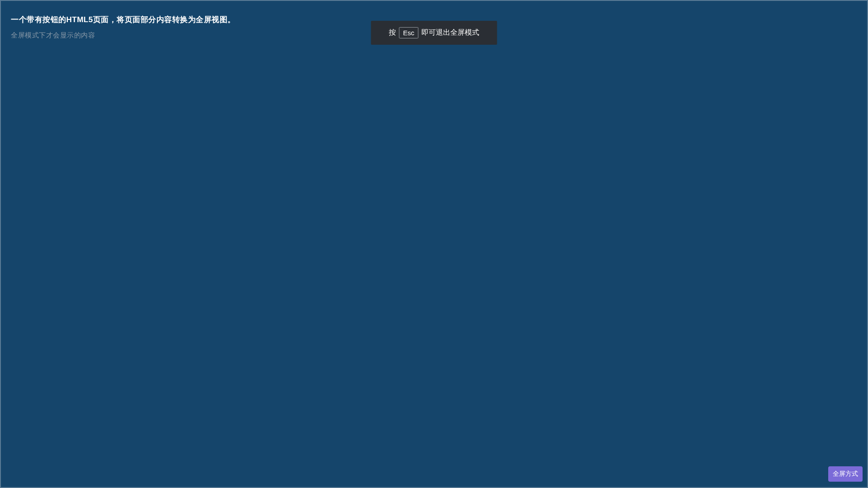  Describe the element at coordinates (434, 33) in the screenshot. I see `exit-fullscreen-toast: 按 Esc 即可退出全屏模式` at that location.